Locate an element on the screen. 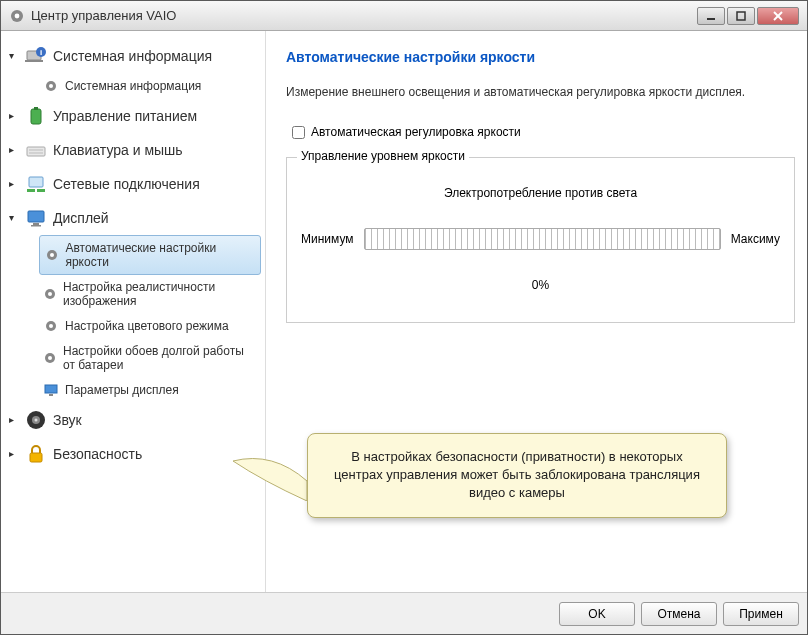 This screenshot has width=808, height=635. auto-brightness-checkbox-row: Автоматическая регулировка яркости is located at coordinates (540, 132).